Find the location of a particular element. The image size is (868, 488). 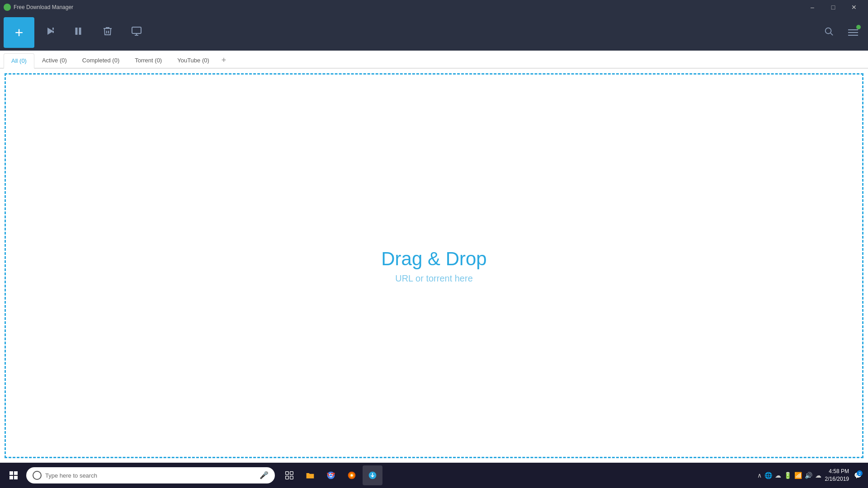

tab-active: Active (0) is located at coordinates (54, 60).